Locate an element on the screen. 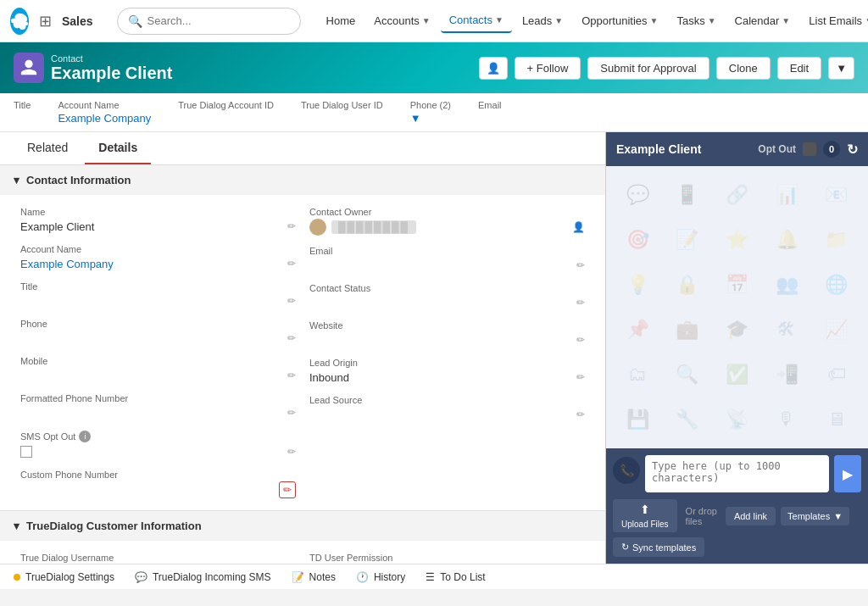 The height and width of the screenshot is (606, 868). incoming-sms-label: TrueDialog Incoming SMS is located at coordinates (212, 577).